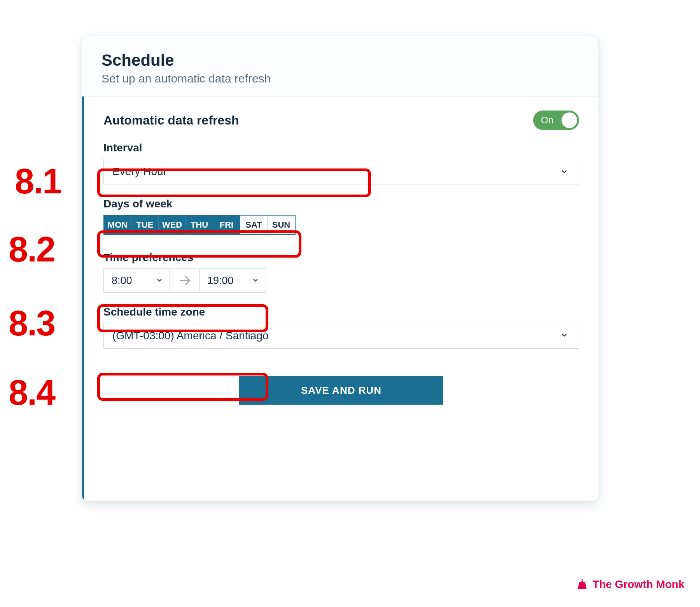 The width and height of the screenshot is (700, 607). What do you see at coordinates (341, 216) in the screenshot?
I see `days-field: Days of week MON TUE WED THU FRI SAT SUN` at bounding box center [341, 216].